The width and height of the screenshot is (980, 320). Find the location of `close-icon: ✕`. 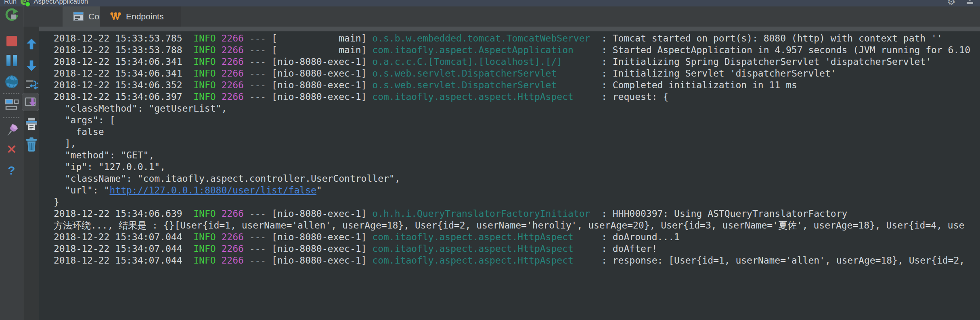

close-icon: ✕ is located at coordinates (11, 150).